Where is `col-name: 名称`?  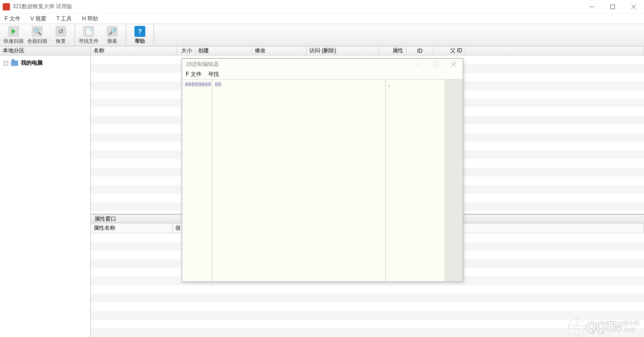
col-name: 名称 is located at coordinates (134, 51).